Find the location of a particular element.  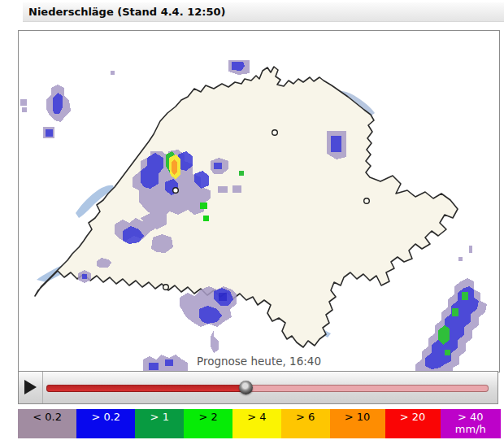

slider-track-elapsed is located at coordinates (146, 389).